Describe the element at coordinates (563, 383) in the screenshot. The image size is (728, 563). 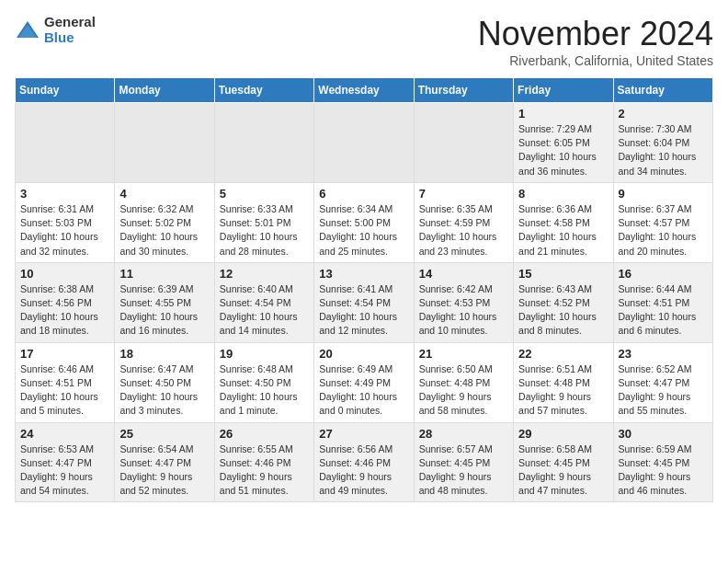
I see `calendar-day-cell: 22Sunrise: 6:51 AMSunset: 4:48 PMDayligh…` at that location.